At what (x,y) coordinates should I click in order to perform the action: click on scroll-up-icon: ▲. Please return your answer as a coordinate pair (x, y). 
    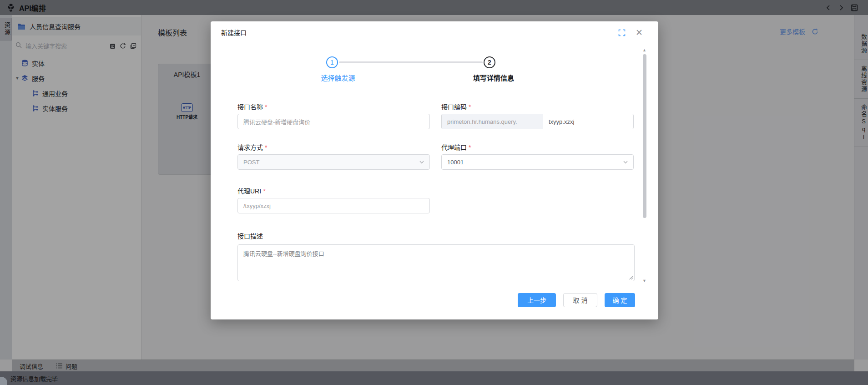
    Looking at the image, I should click on (644, 50).